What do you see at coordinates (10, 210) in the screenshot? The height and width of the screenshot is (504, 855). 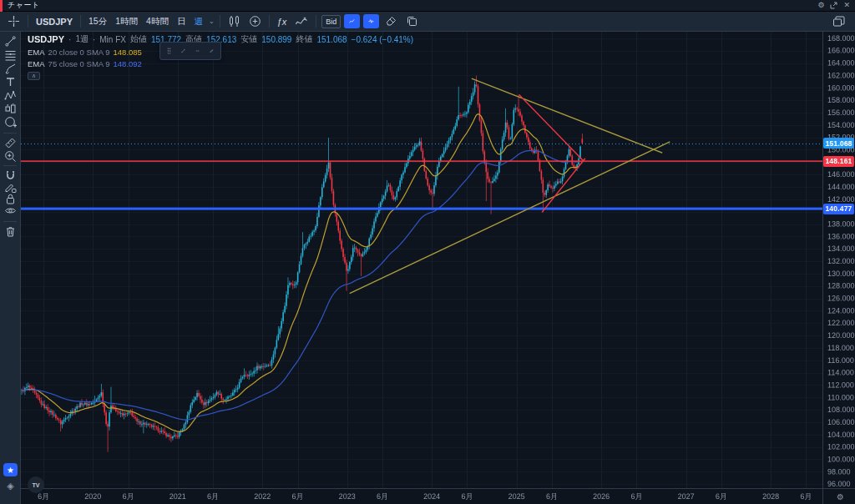 I see `hide-drawings-eye-tool` at bounding box center [10, 210].